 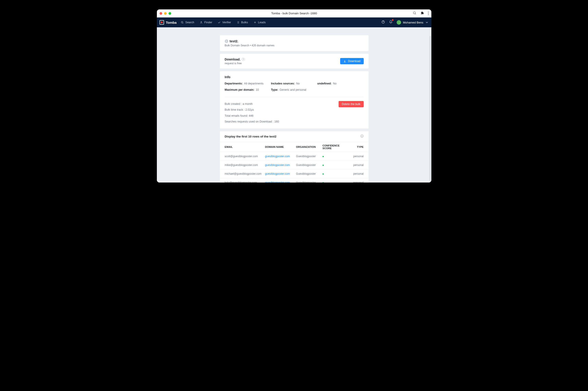 What do you see at coordinates (242, 22) in the screenshot?
I see `nav-item-bulks: Bulks` at bounding box center [242, 22].